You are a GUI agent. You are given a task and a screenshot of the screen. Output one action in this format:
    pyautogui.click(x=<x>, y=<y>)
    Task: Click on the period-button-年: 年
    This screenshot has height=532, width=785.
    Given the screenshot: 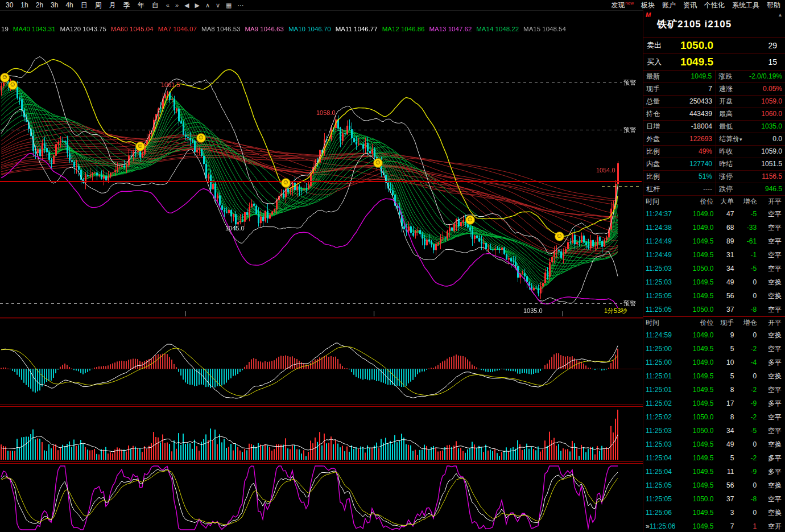 What is the action you would take?
    pyautogui.click(x=141, y=6)
    